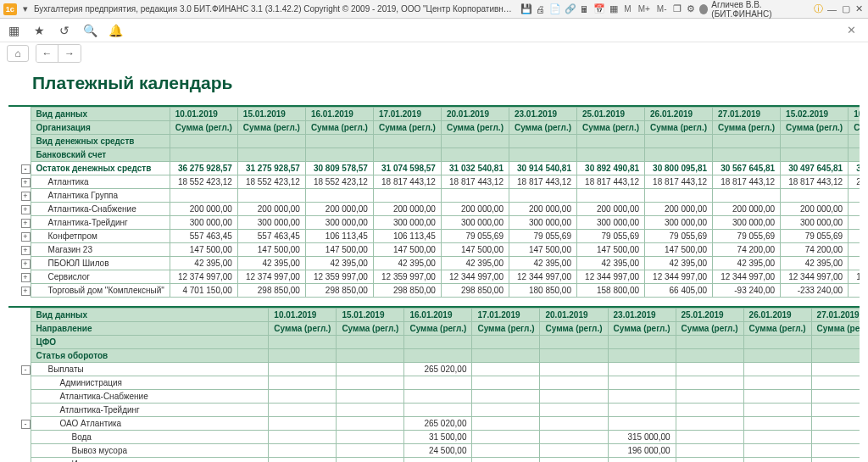  I want to click on row-label: Интернет, so click(149, 460).